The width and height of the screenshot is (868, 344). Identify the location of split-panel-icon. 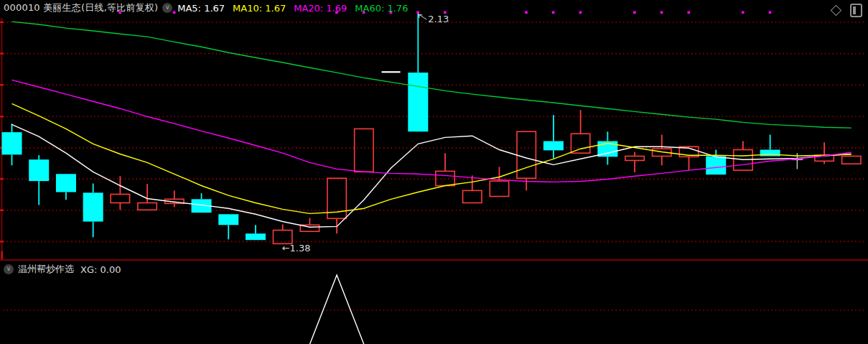
(856, 10).